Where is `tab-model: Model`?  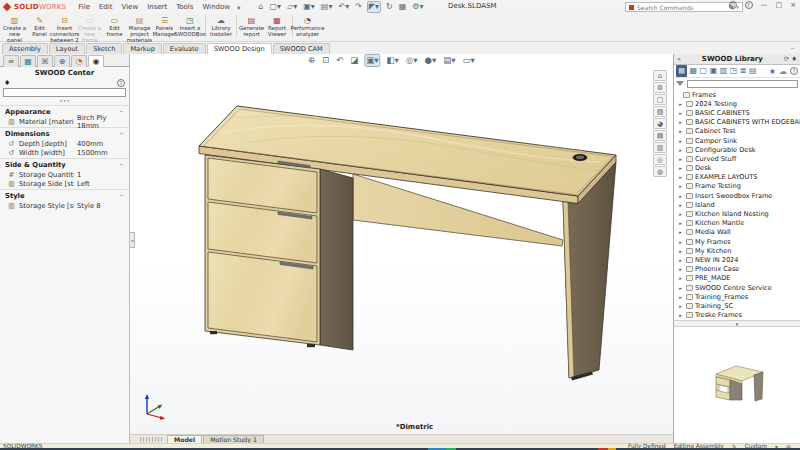 tab-model: Model is located at coordinates (184, 439).